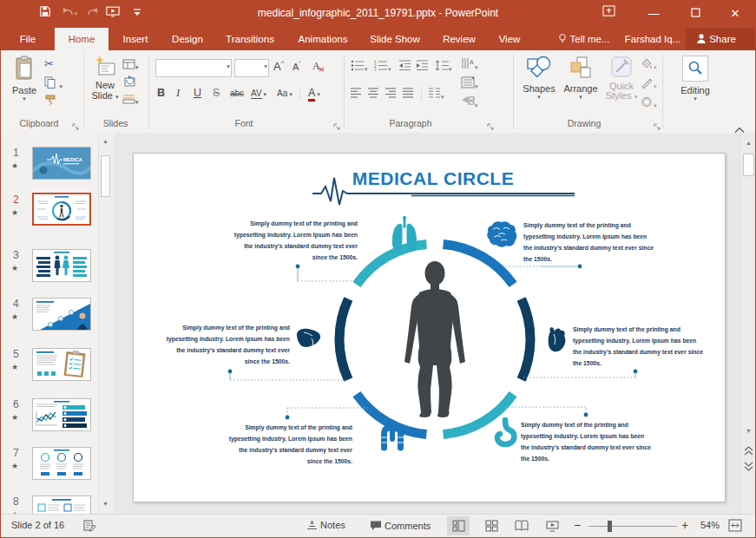  What do you see at coordinates (609, 526) in the screenshot?
I see `zoom-slider-handle` at bounding box center [609, 526].